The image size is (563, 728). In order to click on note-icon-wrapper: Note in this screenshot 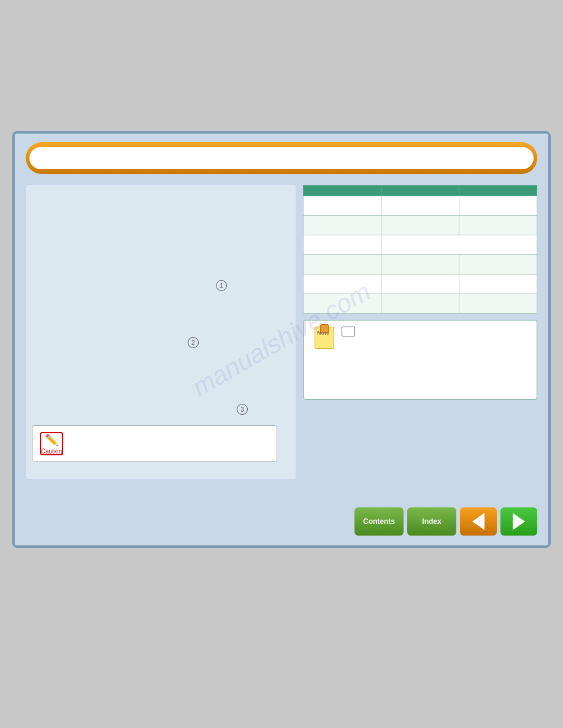, I will do `click(420, 351)`.